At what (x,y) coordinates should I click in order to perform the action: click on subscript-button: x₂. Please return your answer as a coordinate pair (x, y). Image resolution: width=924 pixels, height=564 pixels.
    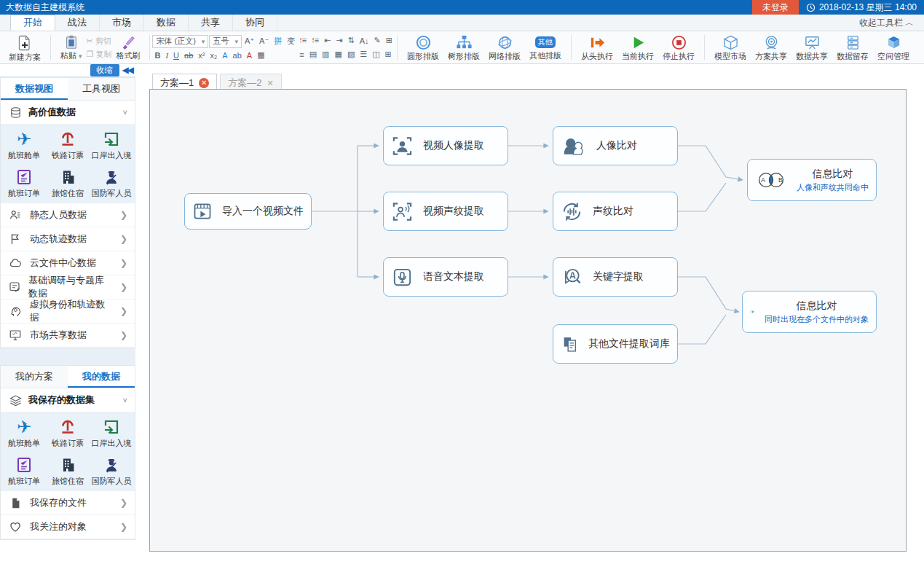
    Looking at the image, I should click on (213, 55).